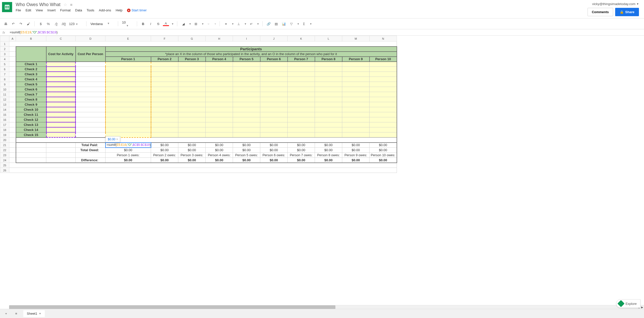 The image size is (644, 318). Describe the element at coordinates (166, 24) in the screenshot. I see `text-color-icon: A` at that location.